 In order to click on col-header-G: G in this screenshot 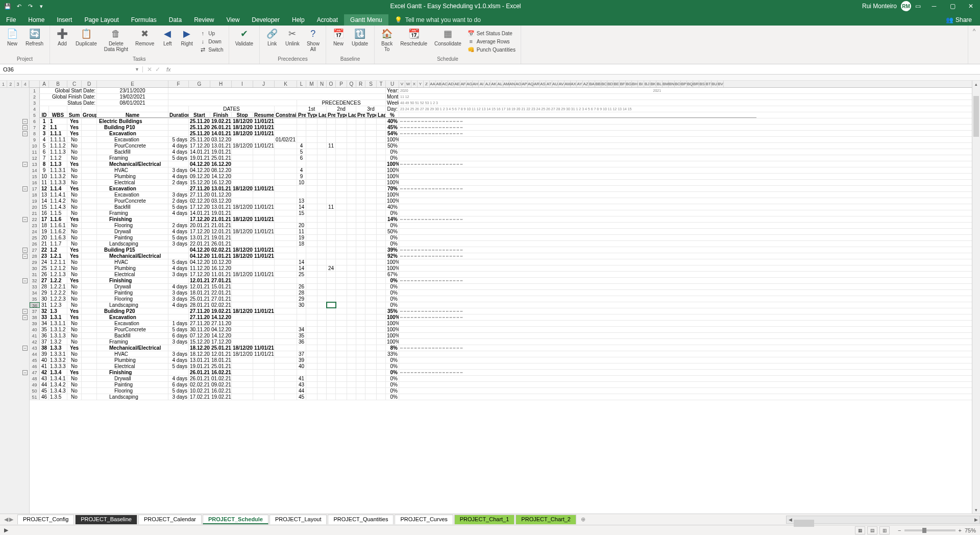, I will do `click(200, 84)`.